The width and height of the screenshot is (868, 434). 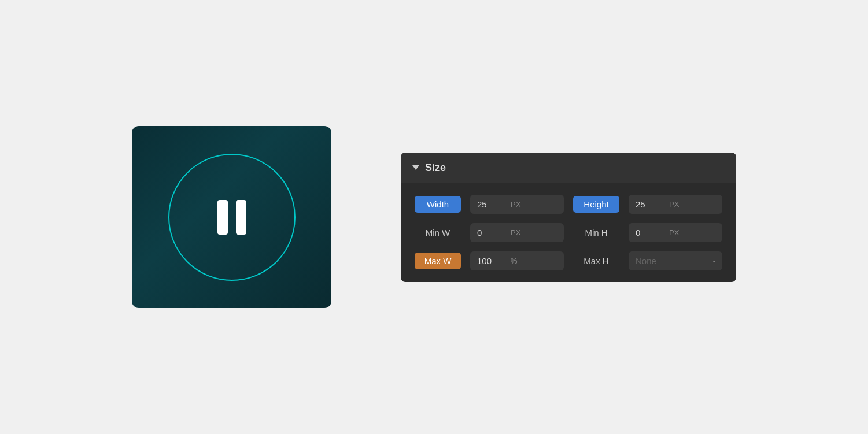 I want to click on panel-body: Width PX Height PX Min W PX Min H PX, so click(x=568, y=232).